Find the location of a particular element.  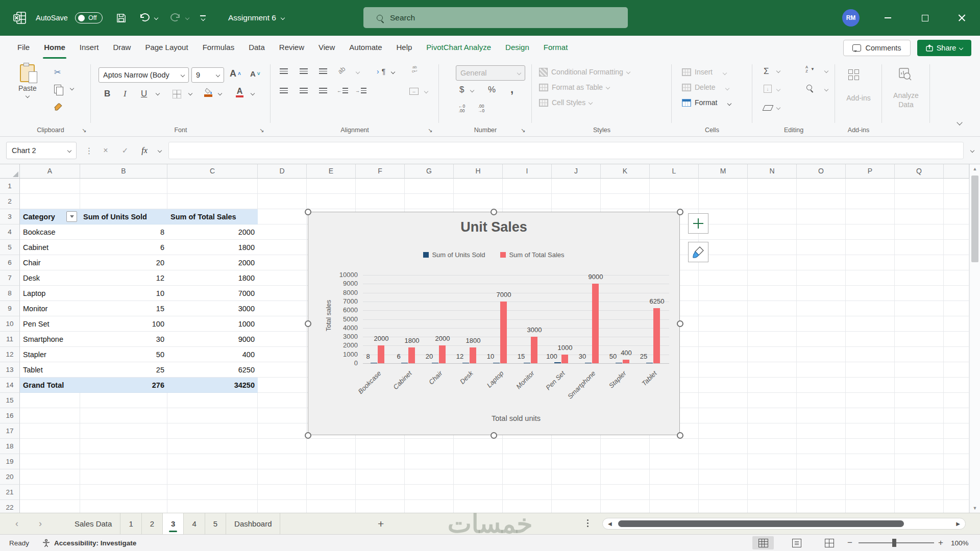

align-top-button is located at coordinates (284, 71).